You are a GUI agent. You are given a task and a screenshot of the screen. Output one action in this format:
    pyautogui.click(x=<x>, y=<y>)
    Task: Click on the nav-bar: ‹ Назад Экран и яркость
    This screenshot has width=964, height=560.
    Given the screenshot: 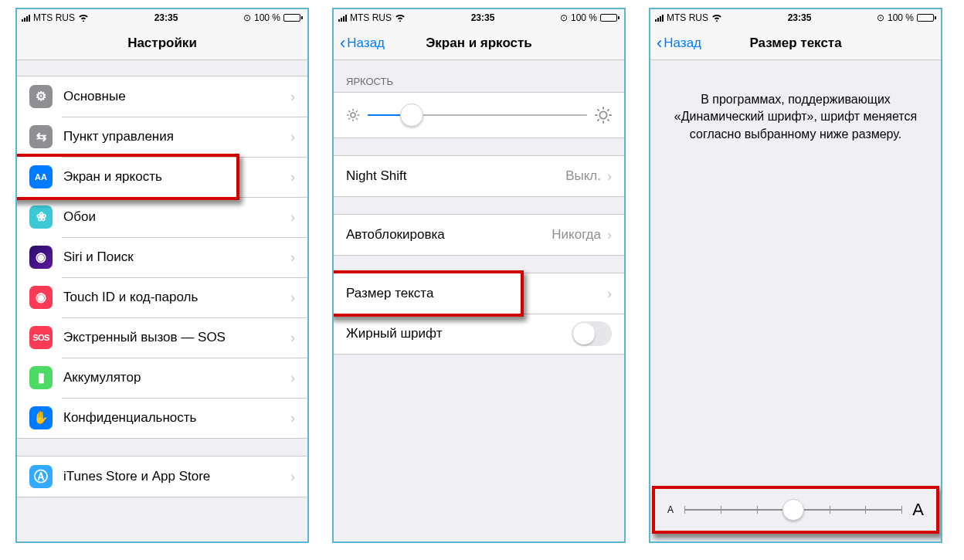 What is the action you would take?
    pyautogui.click(x=479, y=43)
    